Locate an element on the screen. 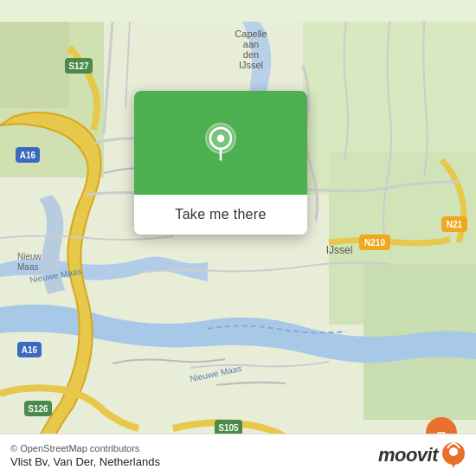  popup-green-area is located at coordinates (221, 143).